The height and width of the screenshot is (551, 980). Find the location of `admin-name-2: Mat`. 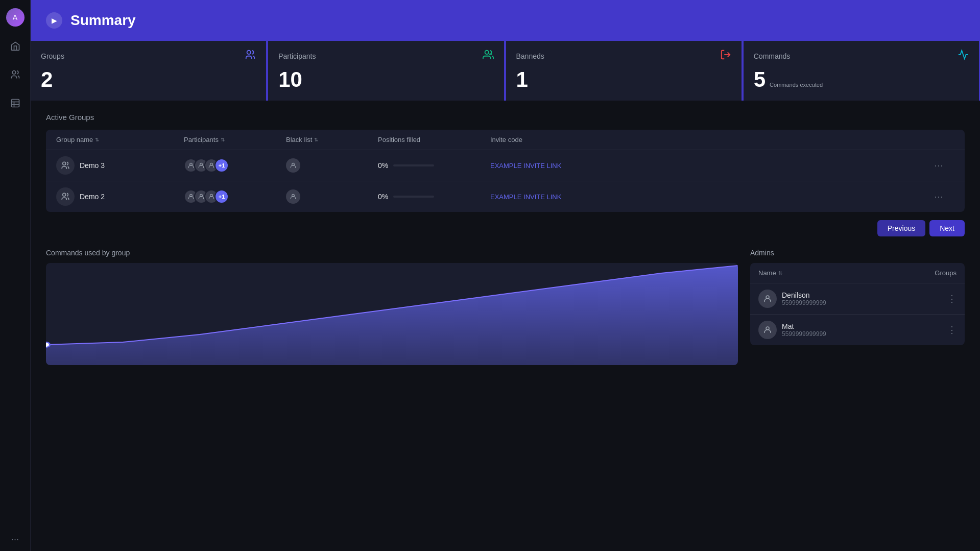

admin-name-2: Mat is located at coordinates (804, 326).